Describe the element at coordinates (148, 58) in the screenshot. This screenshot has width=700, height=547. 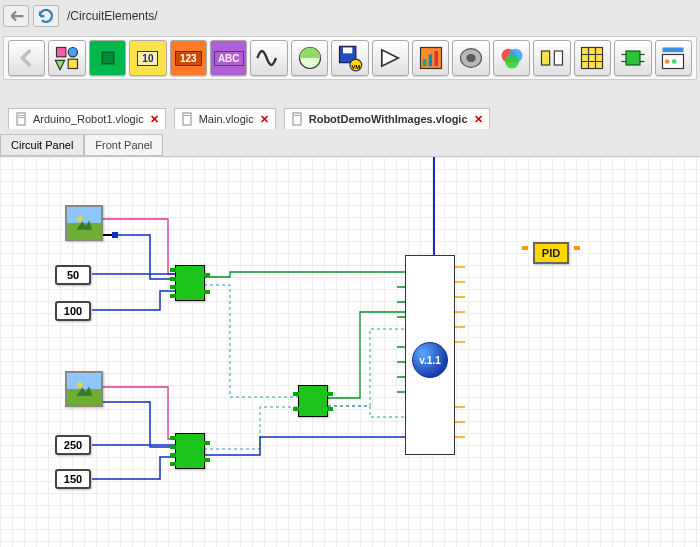
I see `integer-tool: 10` at that location.